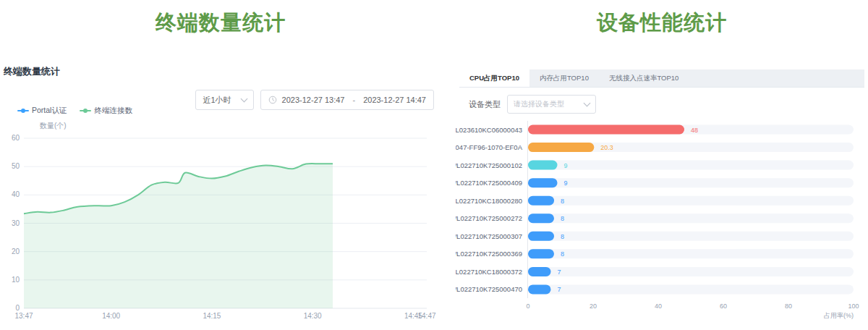 This screenshot has width=868, height=330. Describe the element at coordinates (489, 165) in the screenshot. I see `svg-text: WL022710K725000102` at that location.